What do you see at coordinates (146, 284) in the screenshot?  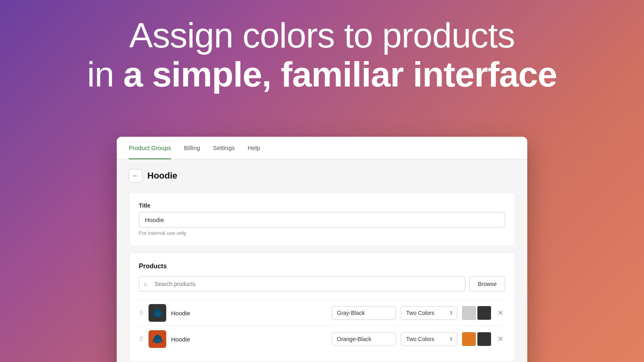 I see `search-icon: ⌕` at bounding box center [146, 284].